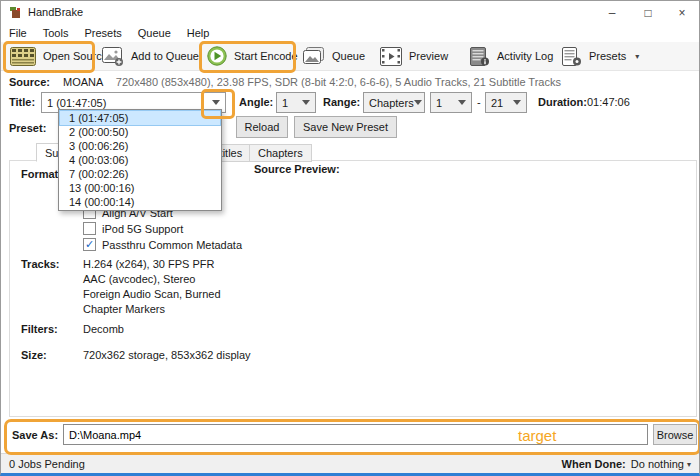  Describe the element at coordinates (140, 188) in the screenshot. I see `title-option-13: 13 (00:00:16)` at that location.